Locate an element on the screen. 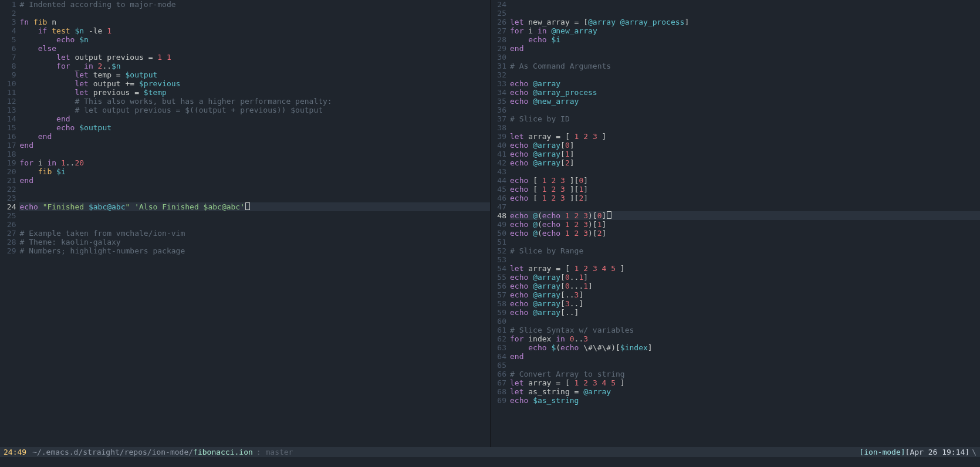  file-path-prefix: ~/.emacs.d/straight/repos/ion-mode/ is located at coordinates (113, 452).